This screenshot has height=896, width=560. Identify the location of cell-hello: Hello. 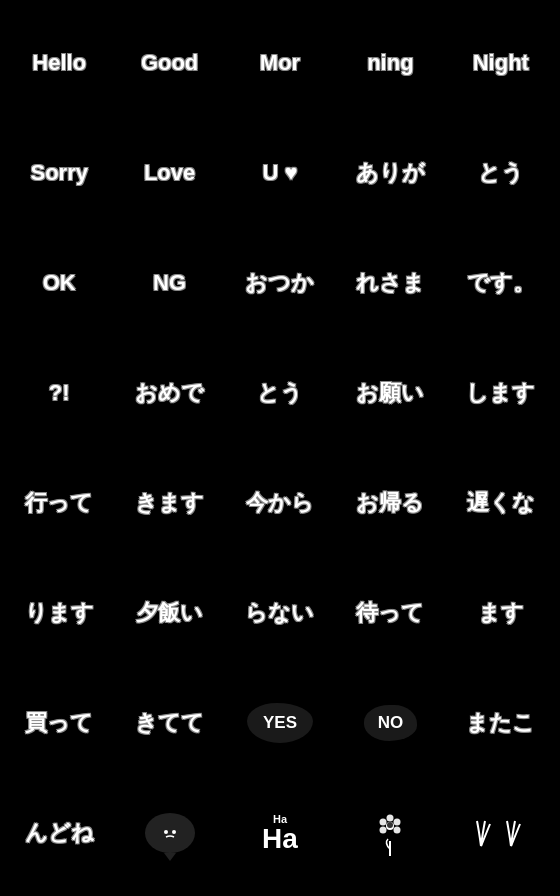
(59, 63).